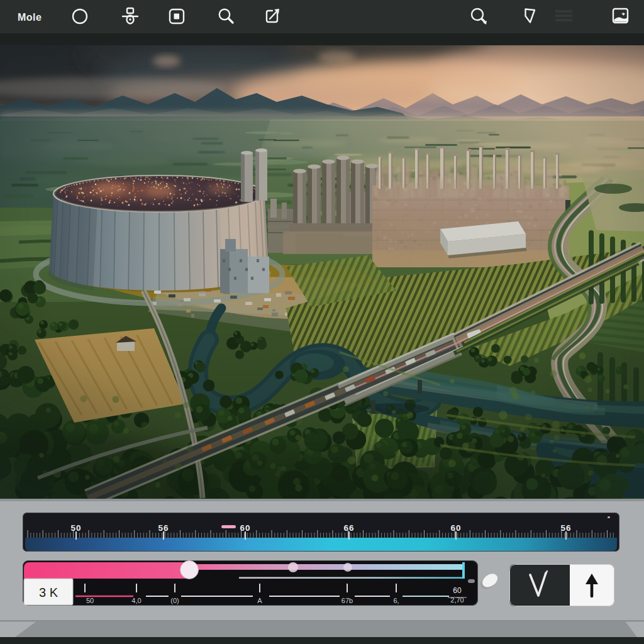 This screenshot has width=644, height=644. Describe the element at coordinates (396, 601) in the screenshot. I see `svg-text: 6,` at that location.